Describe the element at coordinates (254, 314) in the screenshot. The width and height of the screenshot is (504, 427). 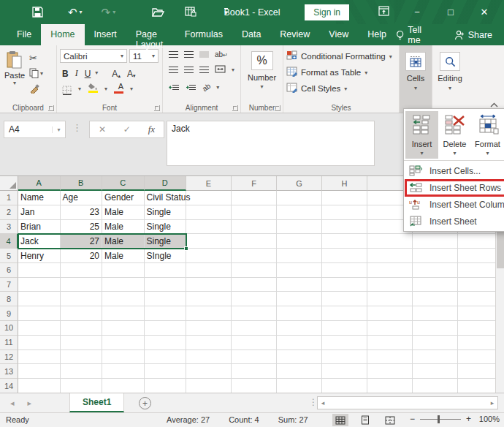
I see `cell-F9` at that location.